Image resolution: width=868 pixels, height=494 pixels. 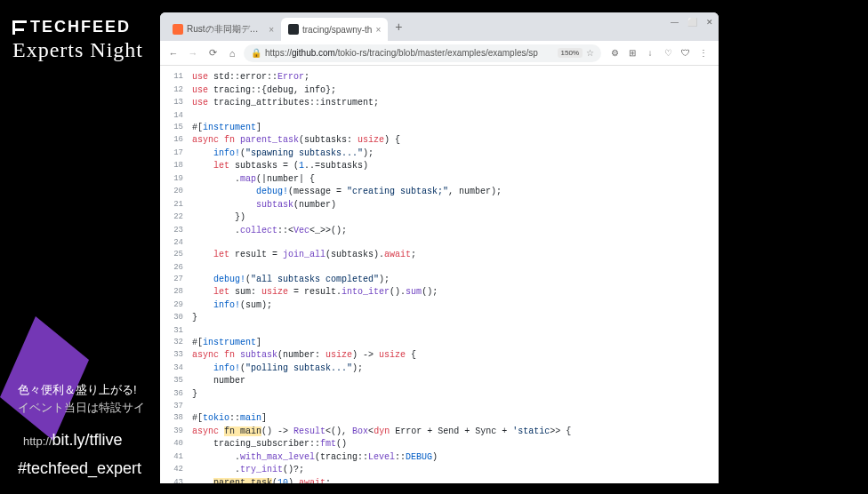 I want to click on code-line: 23 .collect::<Vec<_>>();, so click(x=439, y=231).